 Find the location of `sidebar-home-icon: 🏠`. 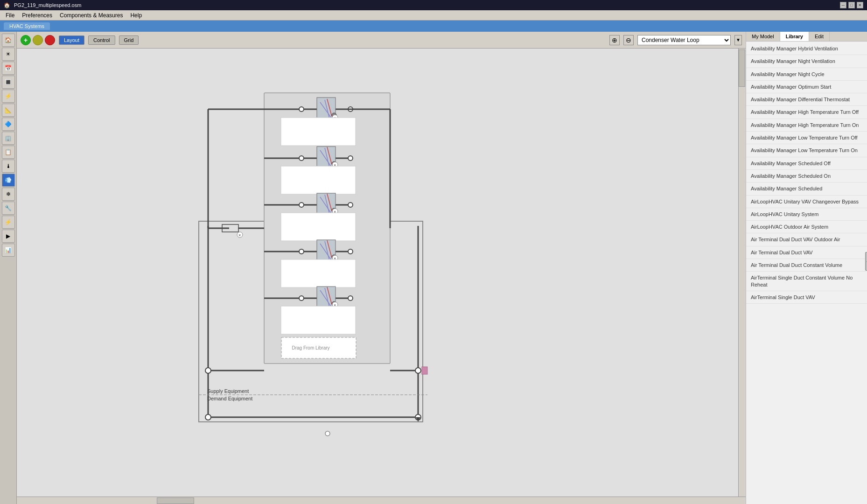

sidebar-home-icon: 🏠 is located at coordinates (8, 40).